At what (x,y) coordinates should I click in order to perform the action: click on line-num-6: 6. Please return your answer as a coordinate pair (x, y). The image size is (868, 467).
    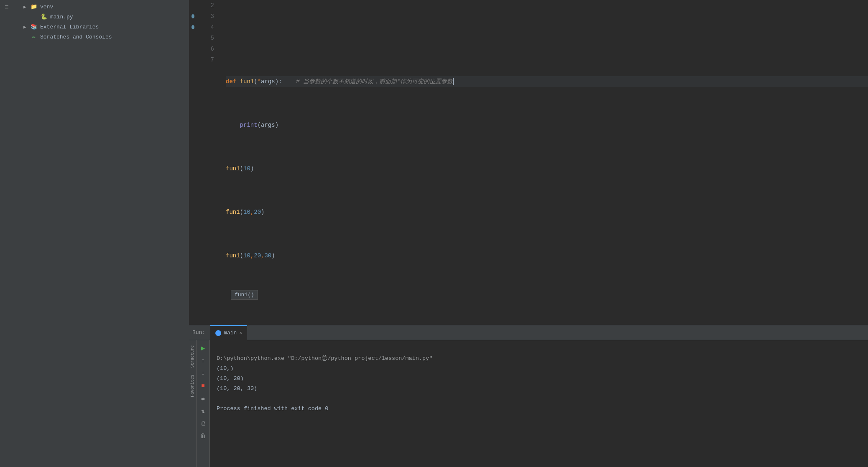
    Looking at the image, I should click on (205, 49).